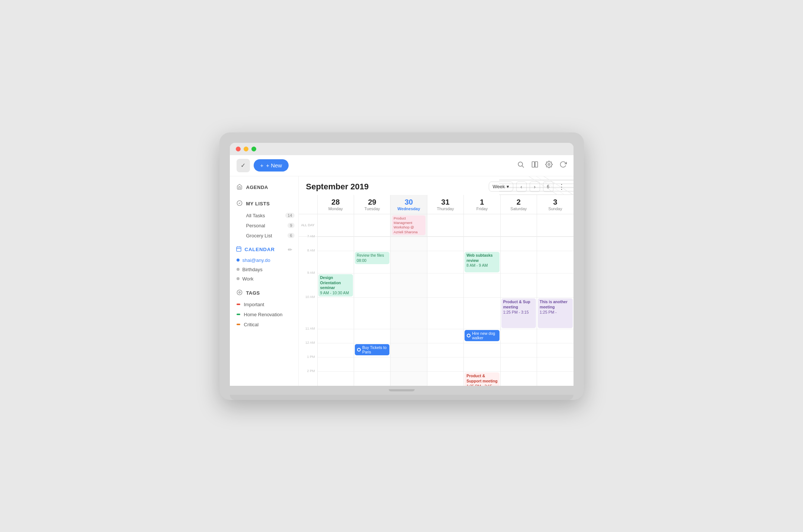 The width and height of the screenshot is (803, 532). I want to click on sidebar-item-personal: Personal 9, so click(270, 225).